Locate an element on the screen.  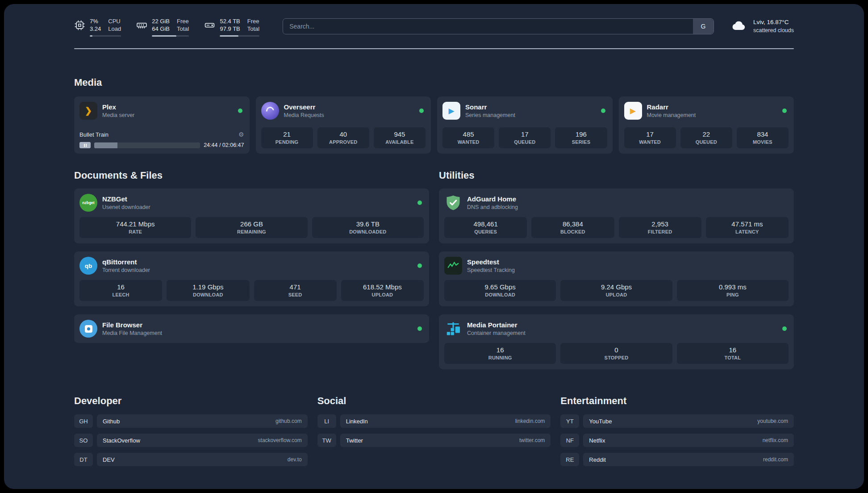
stat-stopped: 0 STOPPED is located at coordinates (616, 354).